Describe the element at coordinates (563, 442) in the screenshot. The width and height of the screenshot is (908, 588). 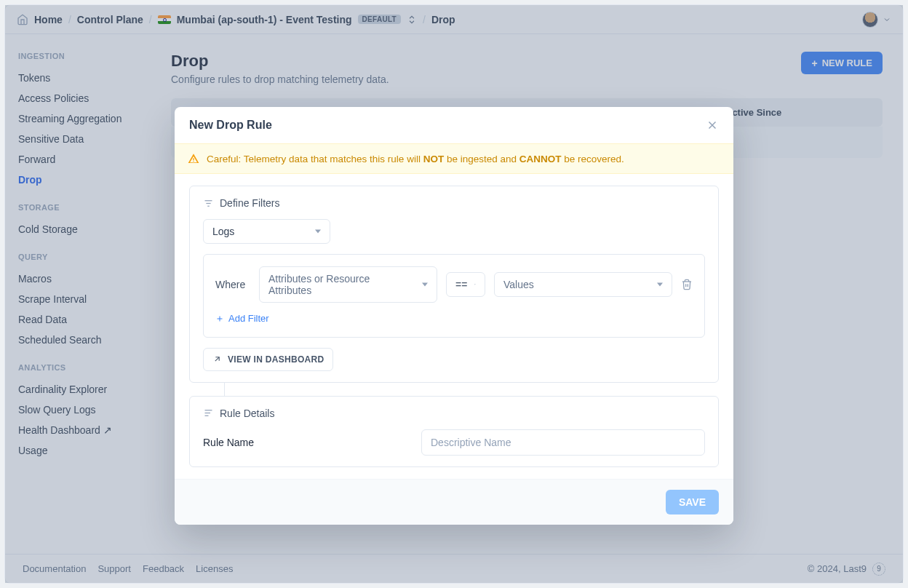
I see `rule-name-input` at that location.